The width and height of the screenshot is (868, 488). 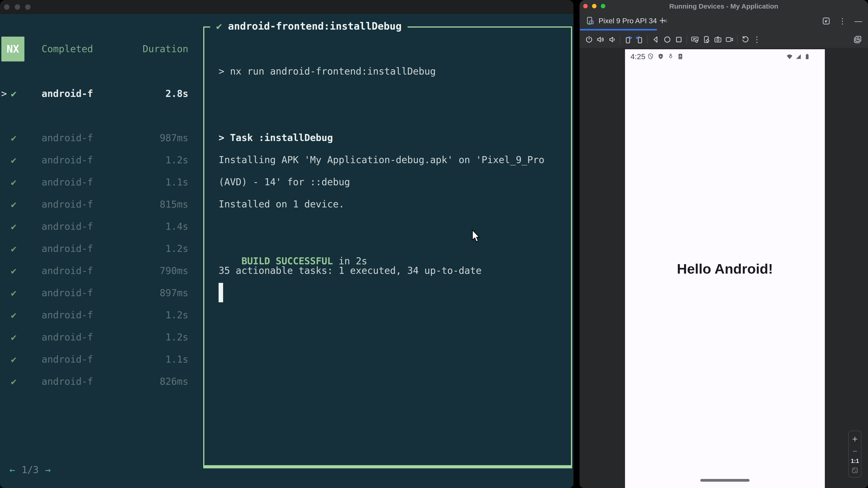 What do you see at coordinates (706, 40) in the screenshot?
I see `device-settings-icon` at bounding box center [706, 40].